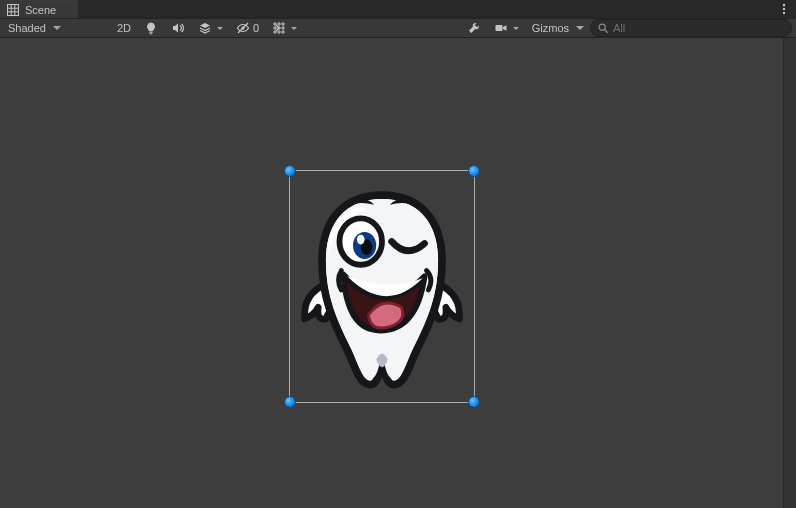 Image resolution: width=796 pixels, height=508 pixels. I want to click on grid-snap-icon, so click(279, 28).